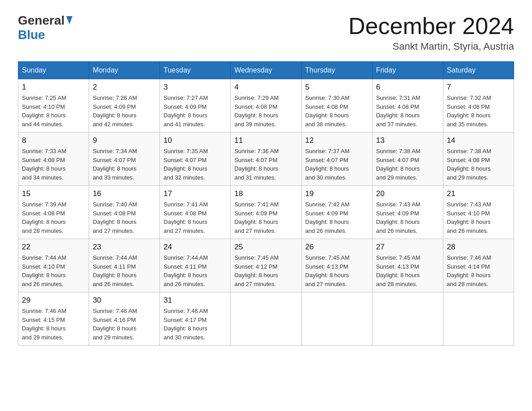  What do you see at coordinates (124, 141) in the screenshot?
I see `day-number: 9` at bounding box center [124, 141].